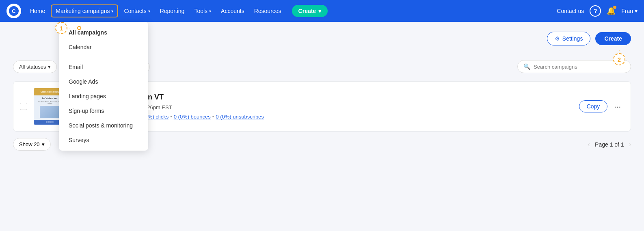  What do you see at coordinates (104, 47) in the screenshot?
I see `dropdown-calendar: Calendar` at bounding box center [104, 47].